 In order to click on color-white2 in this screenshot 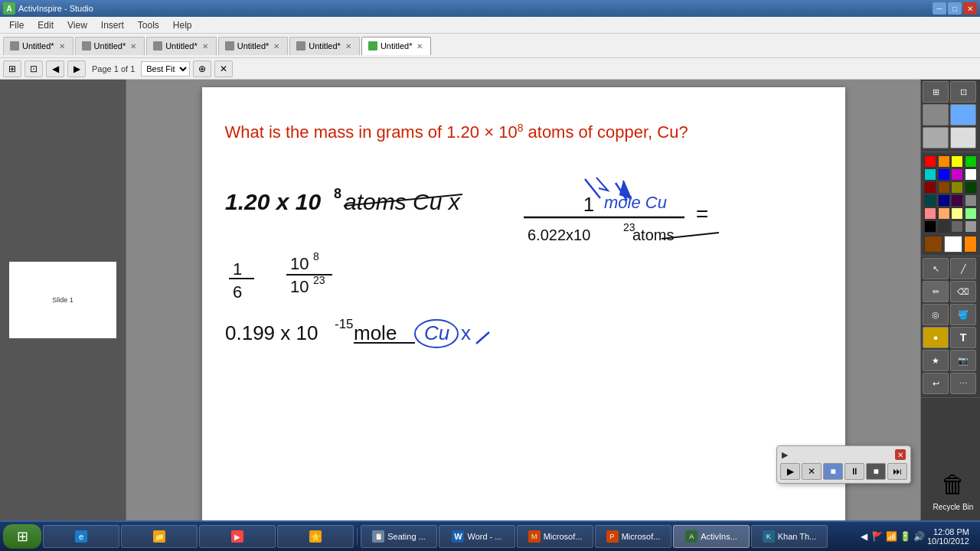, I will do `click(953, 244)`.